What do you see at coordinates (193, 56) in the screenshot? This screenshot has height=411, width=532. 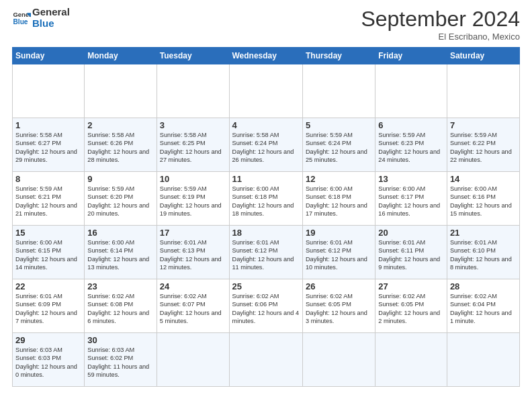 I see `col-header-tuesday: Tuesday` at bounding box center [193, 56].